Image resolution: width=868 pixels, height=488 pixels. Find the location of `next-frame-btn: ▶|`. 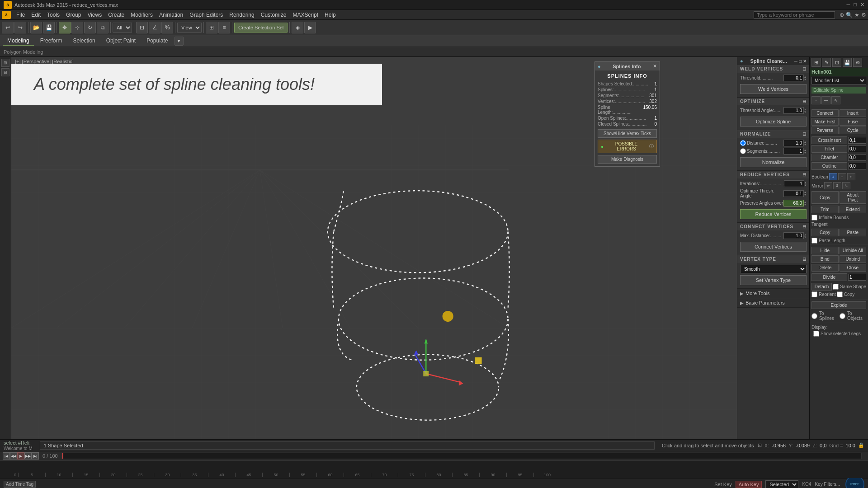

next-frame-btn: ▶| is located at coordinates (35, 456).